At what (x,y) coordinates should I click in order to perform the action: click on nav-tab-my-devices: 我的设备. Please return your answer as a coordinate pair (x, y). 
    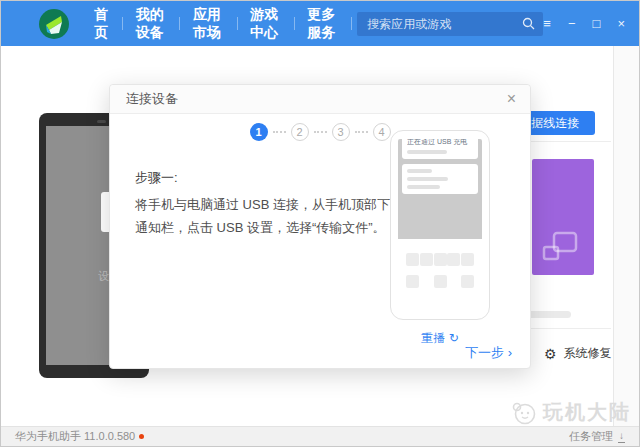
    Looking at the image, I should click on (152, 24).